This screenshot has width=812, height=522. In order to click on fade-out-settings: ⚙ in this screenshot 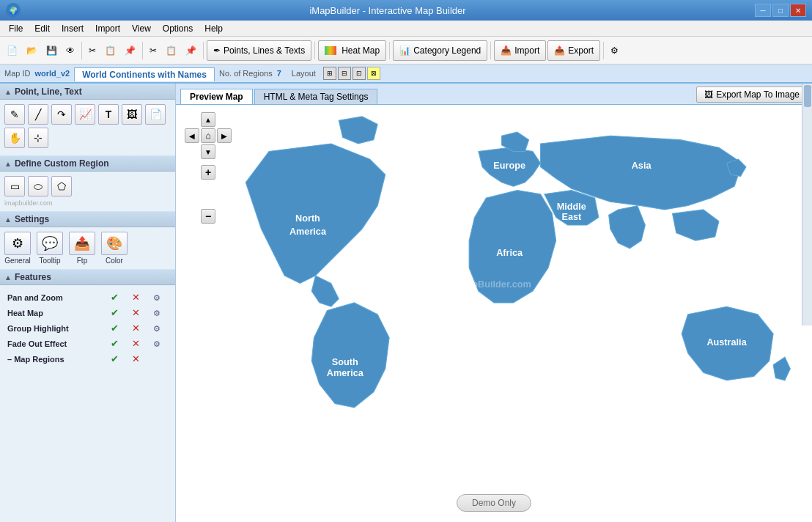, I will do `click(157, 344)`.